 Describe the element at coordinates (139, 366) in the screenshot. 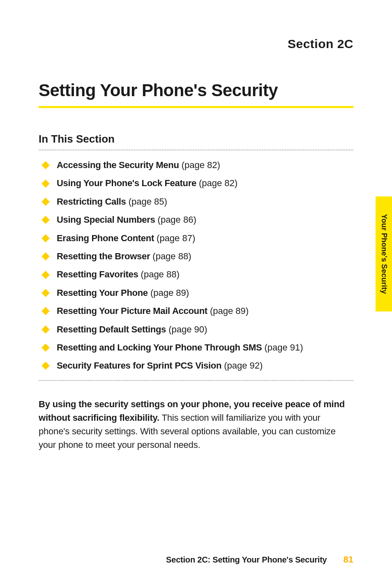

I see `toc-item-title: Security Features for Sprint PCS Vision` at that location.